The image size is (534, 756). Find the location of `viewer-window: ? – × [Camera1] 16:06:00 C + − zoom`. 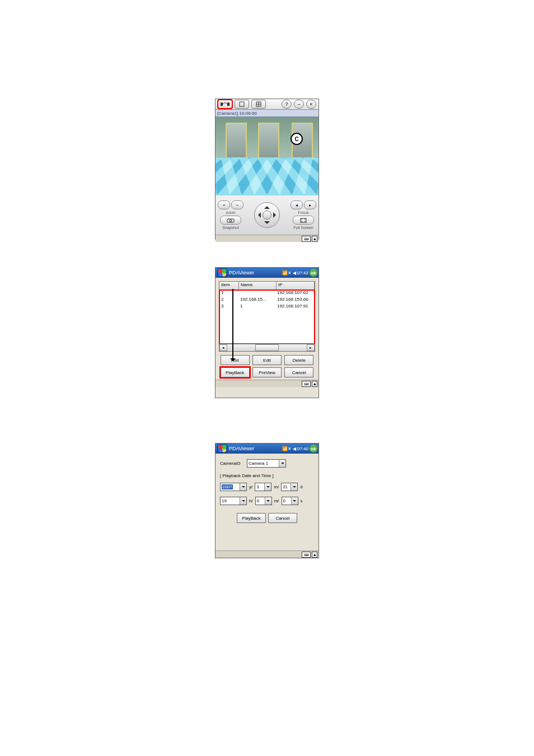

viewer-window: ? – × [Camera1] 16:06:00 C + − zoom is located at coordinates (267, 169).